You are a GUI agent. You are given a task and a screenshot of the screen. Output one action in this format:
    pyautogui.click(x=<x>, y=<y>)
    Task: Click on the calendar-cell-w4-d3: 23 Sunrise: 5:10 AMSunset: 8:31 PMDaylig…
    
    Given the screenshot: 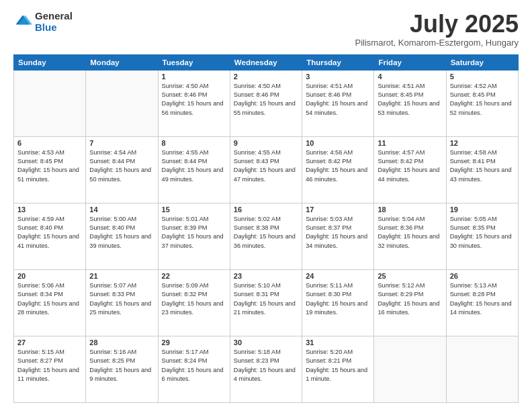 What is the action you would take?
    pyautogui.click(x=266, y=302)
    